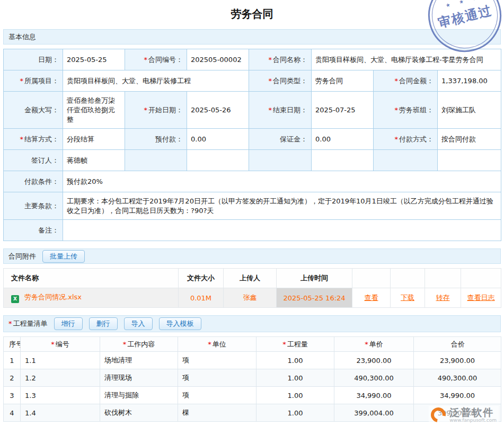 Image resolution: width=504 pixels, height=426 pixels. I want to click on field-contract-name-value: 贵阳项目样板间、大堂、电梯厅装修工程-零星劳务合同, so click(406, 60).